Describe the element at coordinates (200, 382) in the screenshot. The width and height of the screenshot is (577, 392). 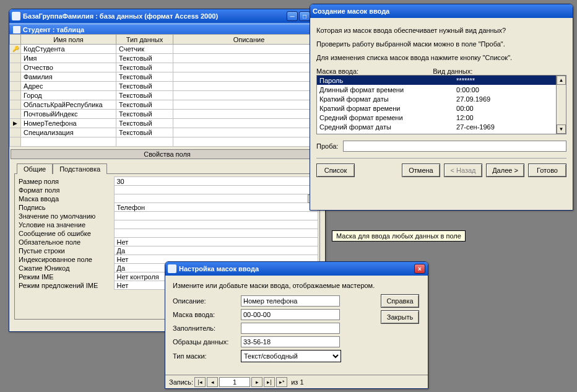
I see `nav-first-button: |◂` at that location.